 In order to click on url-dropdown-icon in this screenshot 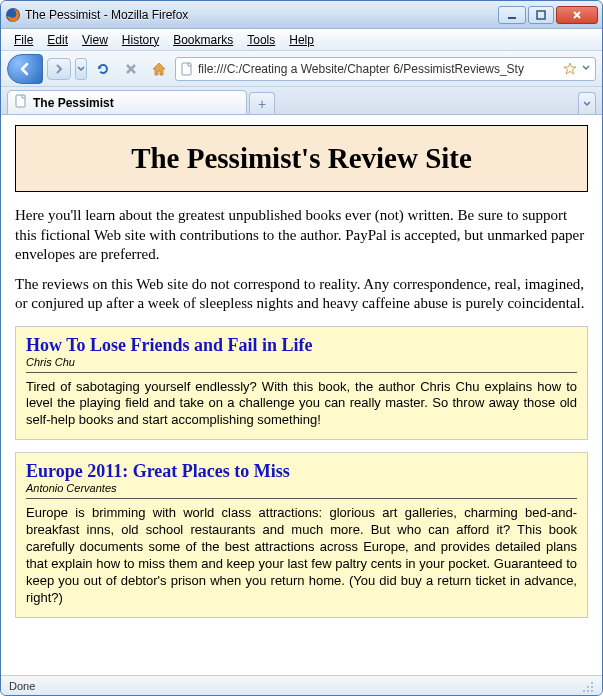, I will do `click(586, 69)`.